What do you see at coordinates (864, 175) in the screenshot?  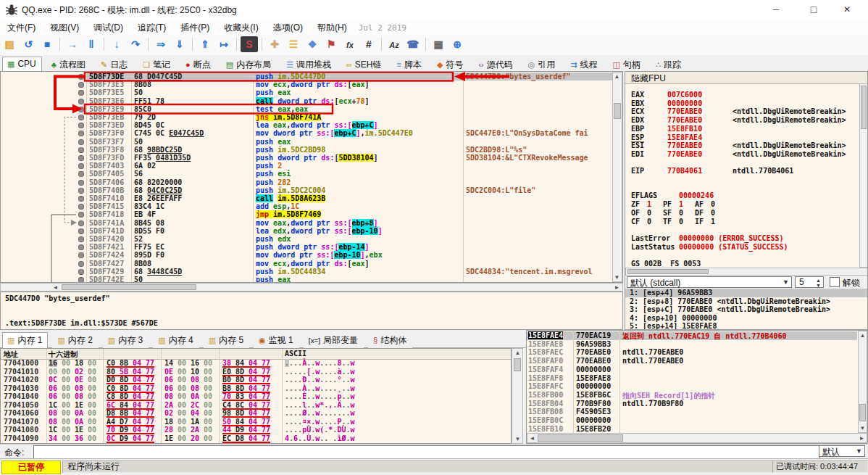 I see `registers-vscrollbar` at bounding box center [864, 175].